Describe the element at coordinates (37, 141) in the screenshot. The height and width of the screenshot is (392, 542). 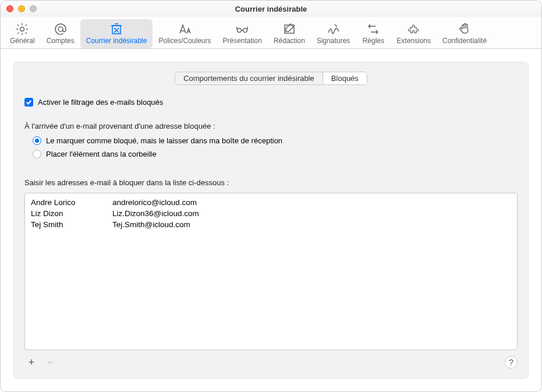
I see `radio-mark-blocked` at that location.